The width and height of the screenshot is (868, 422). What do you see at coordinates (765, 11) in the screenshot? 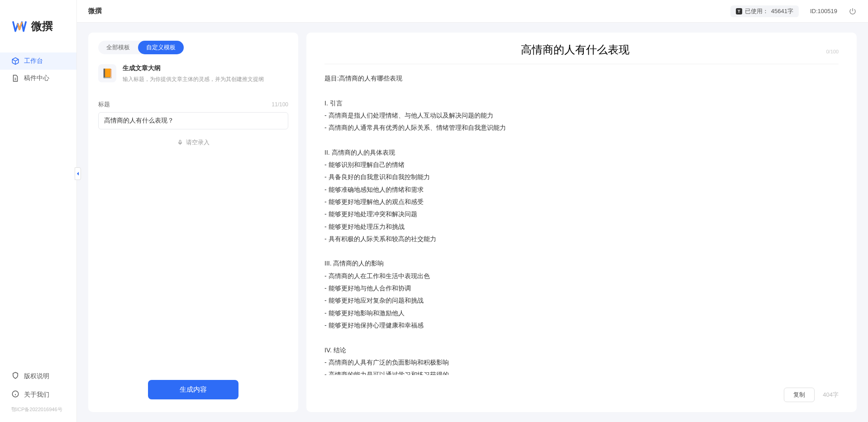
I see `usage-badge: T 已使用：45641字` at bounding box center [765, 11].